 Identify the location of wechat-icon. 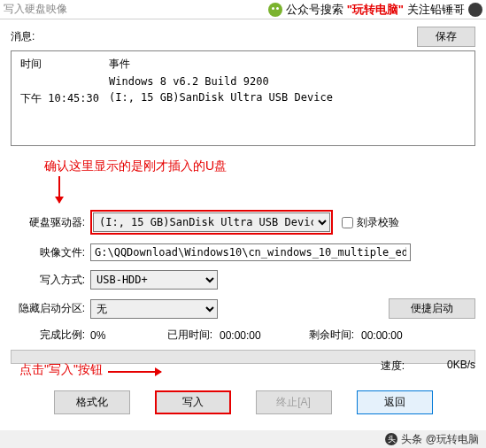
(275, 10).